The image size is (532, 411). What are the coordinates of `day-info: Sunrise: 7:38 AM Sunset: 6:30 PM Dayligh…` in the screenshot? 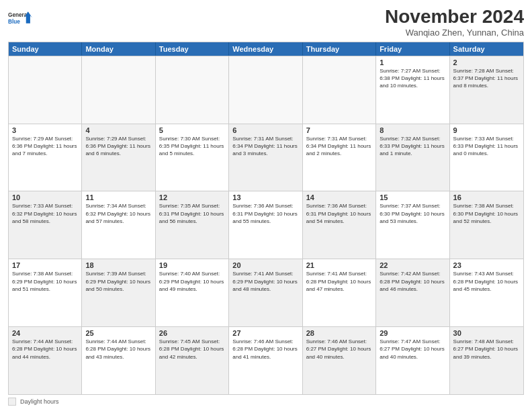 It's located at (486, 214).